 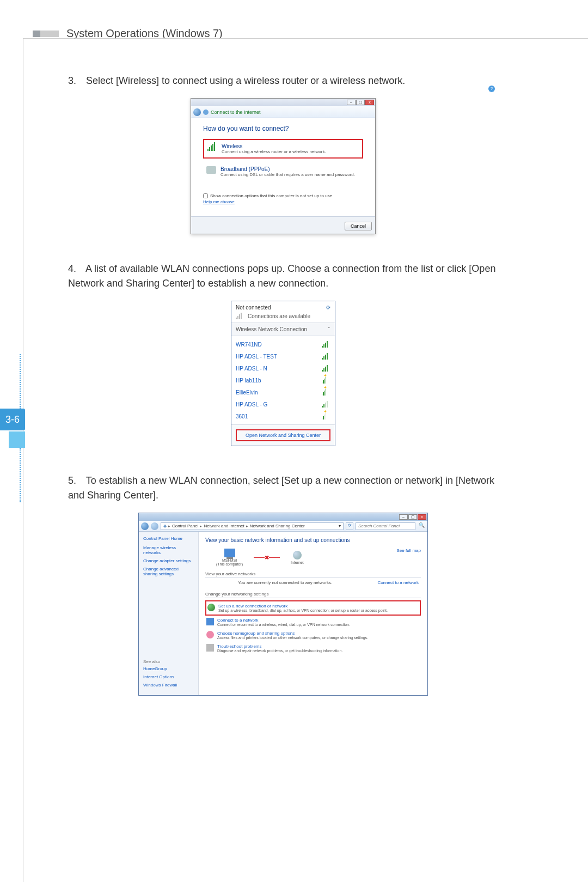 I want to click on breadcrumb-segment: Control Panel, so click(x=185, y=526).